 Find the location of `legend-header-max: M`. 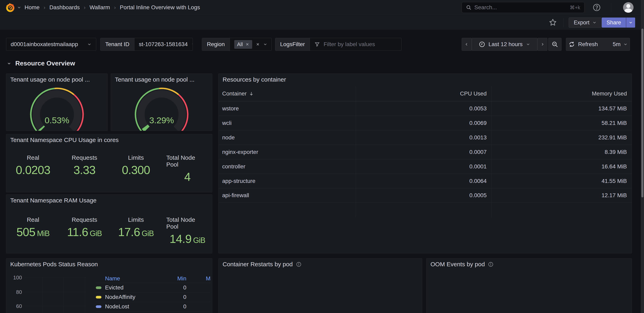

legend-header-max: M is located at coordinates (198, 278).